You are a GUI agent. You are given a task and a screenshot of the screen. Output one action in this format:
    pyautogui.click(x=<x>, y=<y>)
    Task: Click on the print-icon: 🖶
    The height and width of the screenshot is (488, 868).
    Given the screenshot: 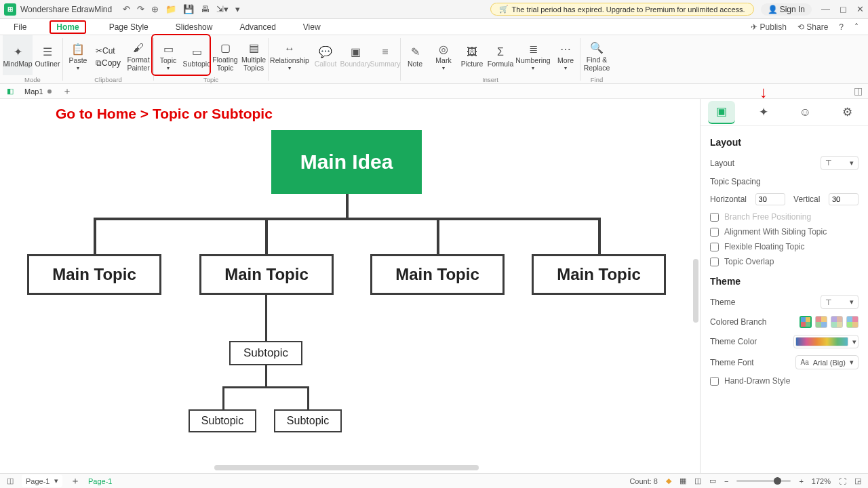 What is the action you would take?
    pyautogui.click(x=205, y=9)
    